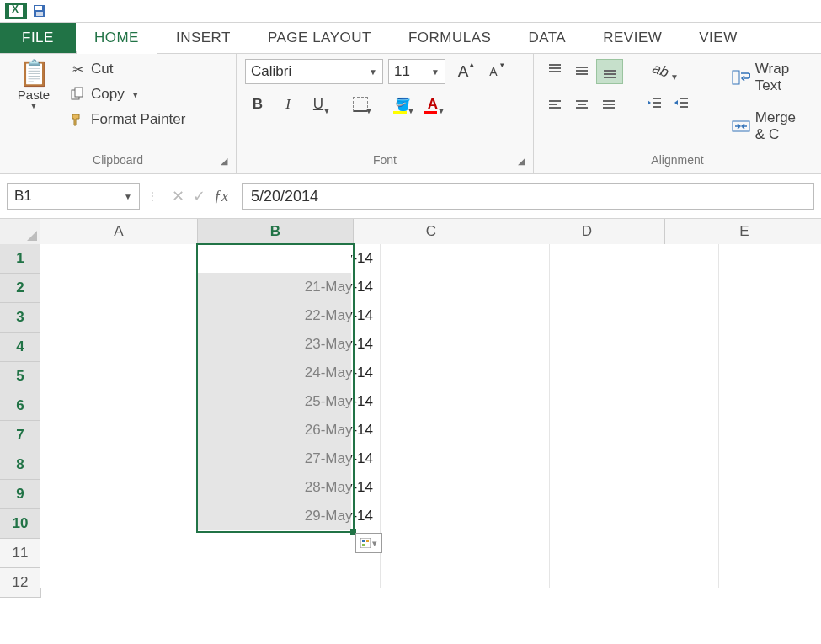  I want to click on enter-icon: ✓, so click(199, 196).